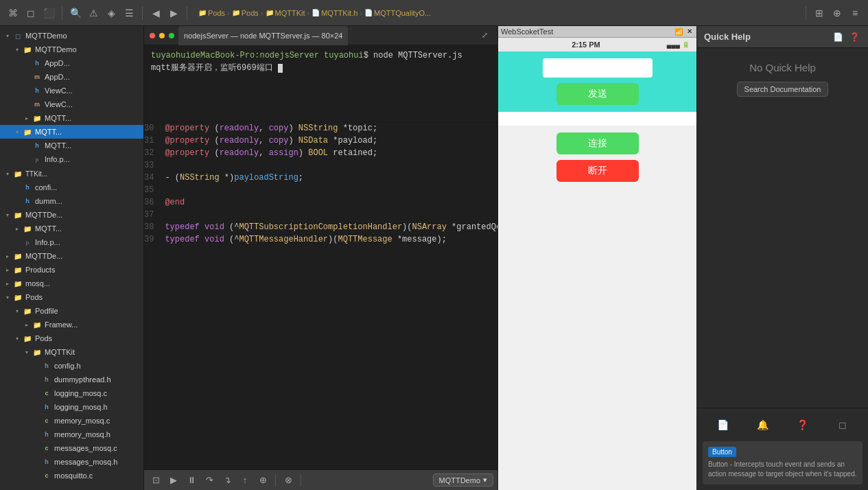 This screenshot has height=490, width=868. I want to click on sidebar-item-frameworks-top: 📁 Framew..., so click(71, 325).